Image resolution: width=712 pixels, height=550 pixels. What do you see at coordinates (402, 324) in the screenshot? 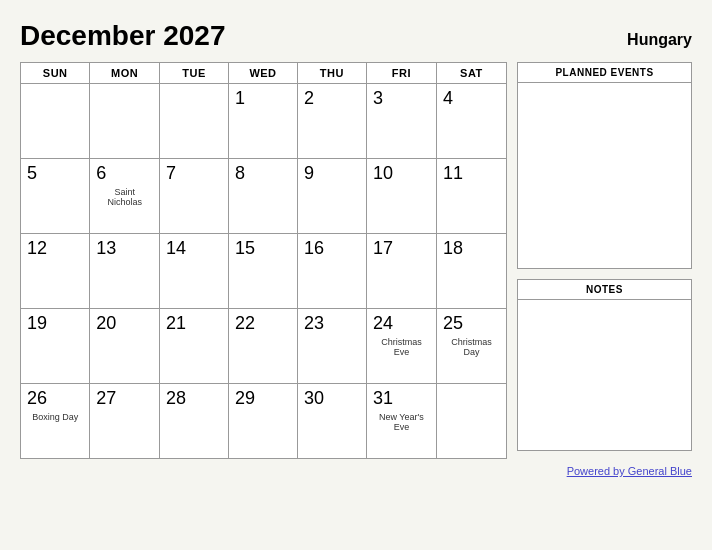
I see `day-number: 24` at bounding box center [402, 324].